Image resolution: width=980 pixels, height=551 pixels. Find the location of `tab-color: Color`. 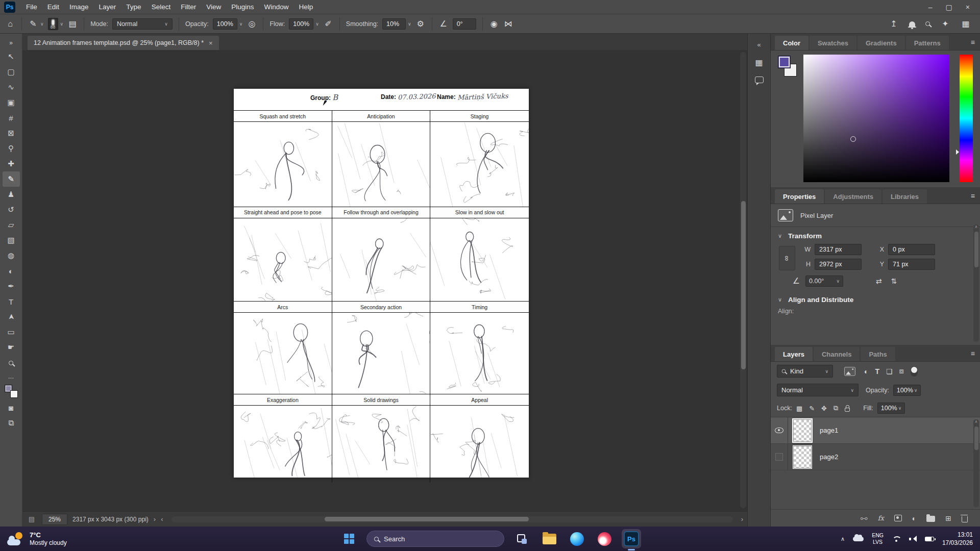

tab-color: Color is located at coordinates (792, 43).